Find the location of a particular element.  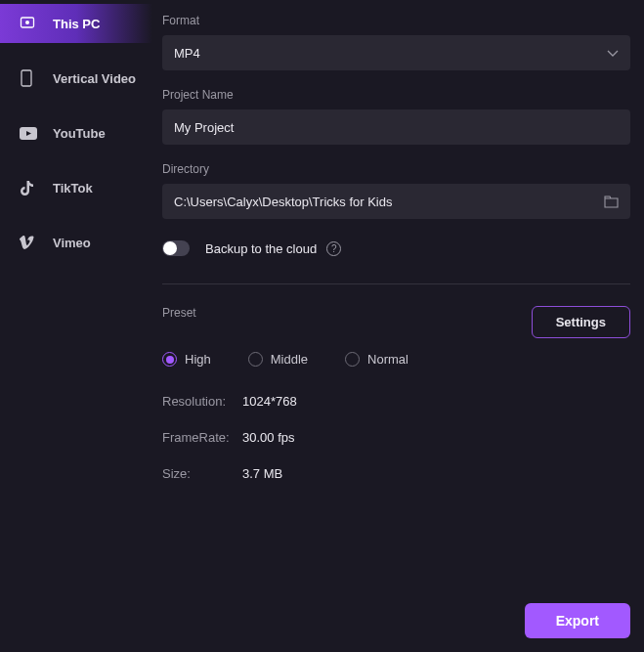

tiktok-icon is located at coordinates (31, 188).